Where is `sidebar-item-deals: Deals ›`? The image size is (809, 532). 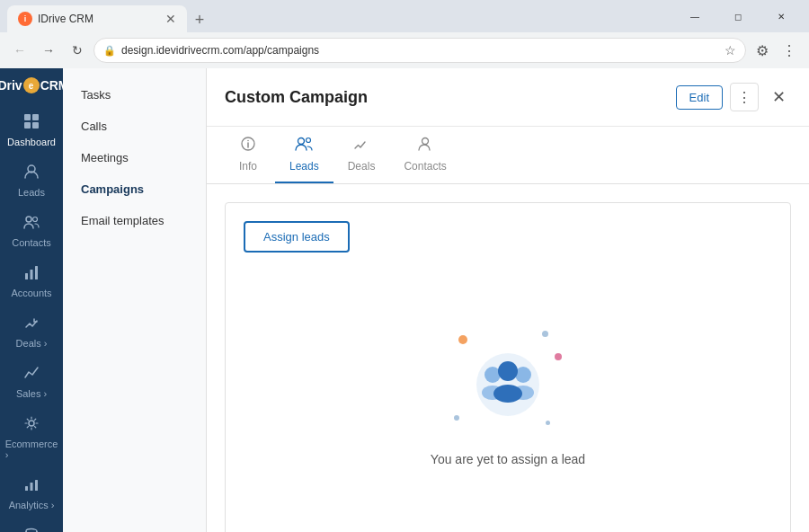 sidebar-item-deals: Deals › is located at coordinates (31, 332).